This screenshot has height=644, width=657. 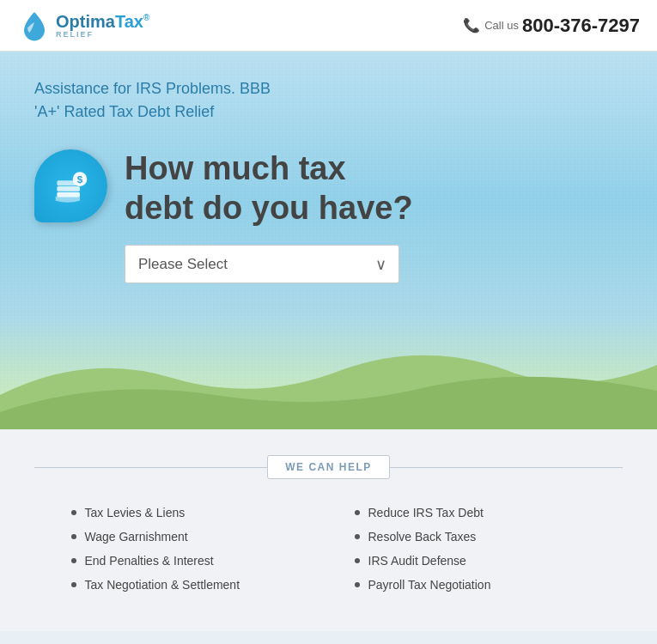 I want to click on service-item: IRS Audit Defense, so click(x=471, y=561).